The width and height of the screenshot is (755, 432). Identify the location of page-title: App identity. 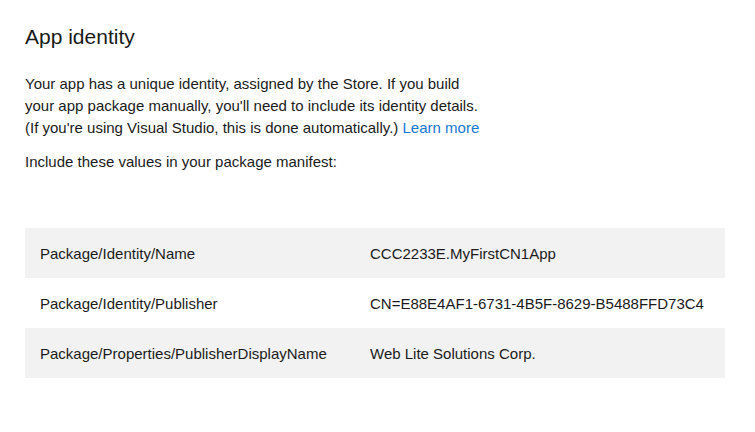
(378, 36).